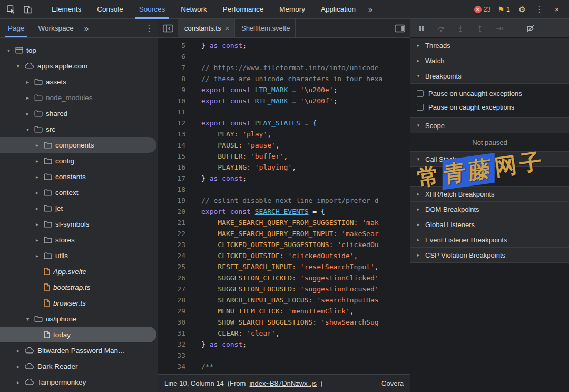 This screenshot has height=392, width=569. What do you see at coordinates (292, 9) in the screenshot?
I see `tab-memory: Memory` at bounding box center [292, 9].